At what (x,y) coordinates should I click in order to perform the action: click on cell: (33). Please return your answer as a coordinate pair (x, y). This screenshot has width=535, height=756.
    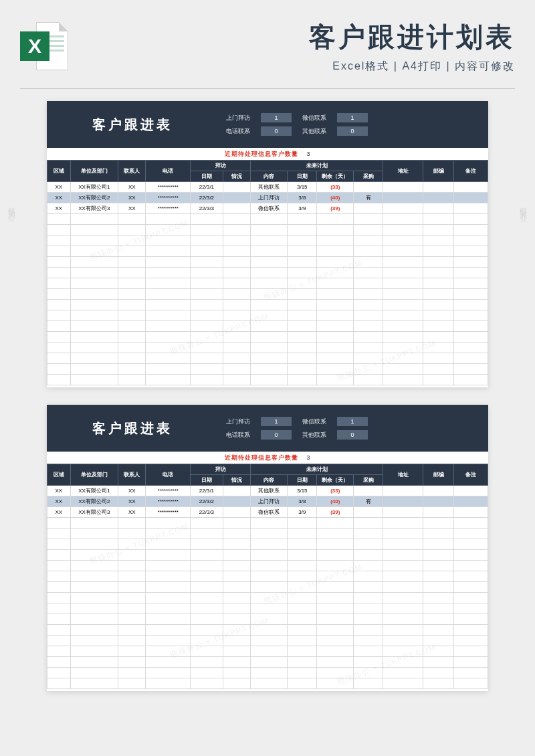
    Looking at the image, I should click on (336, 187).